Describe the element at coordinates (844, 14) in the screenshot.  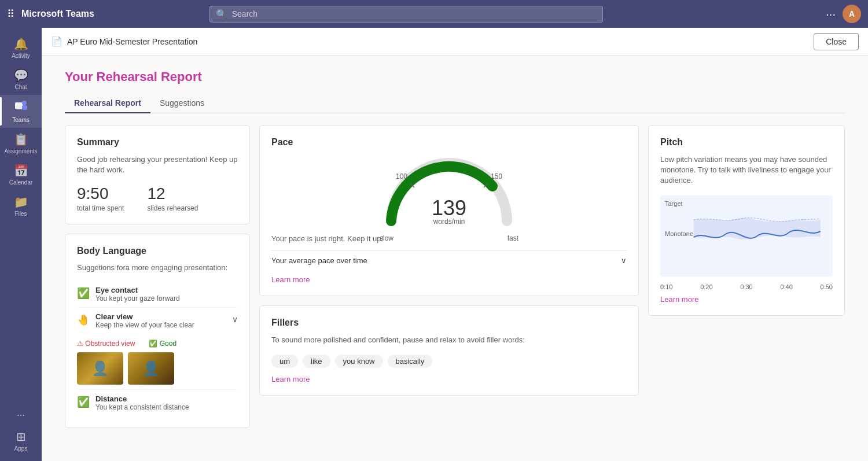
I see `top-bar-right: ··· A` at that location.